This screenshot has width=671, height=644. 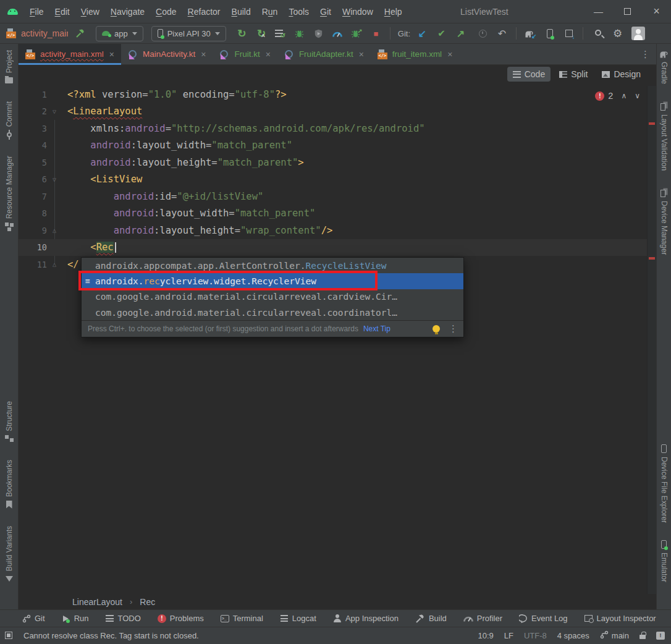 I want to click on breadcrumb-child: Rec, so click(x=147, y=602).